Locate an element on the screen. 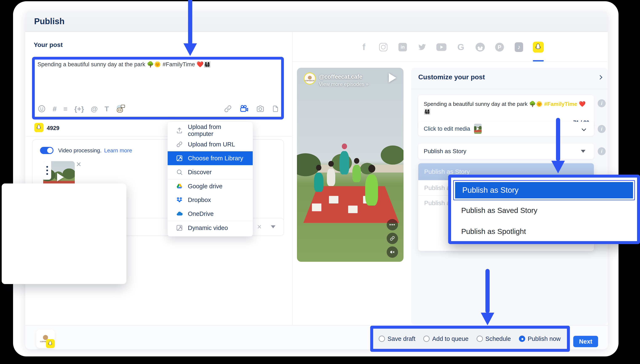 The image size is (640, 364). story-preview: COFFEECAT @coffeecat.cafe View more epis… is located at coordinates (350, 165).